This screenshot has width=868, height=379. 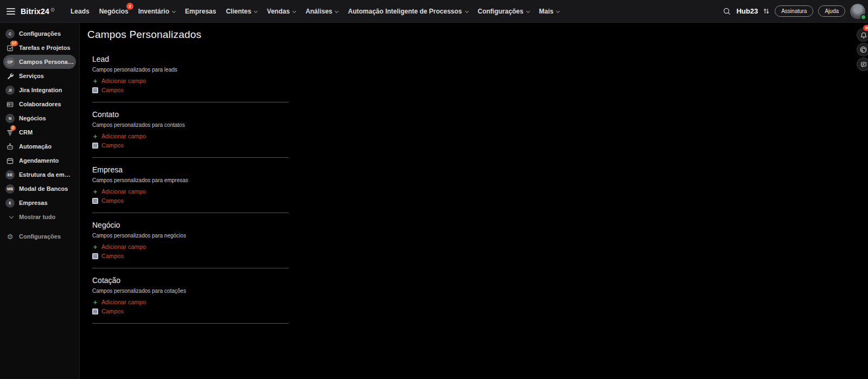 I want to click on nav-item-analises: Análises, so click(x=322, y=11).